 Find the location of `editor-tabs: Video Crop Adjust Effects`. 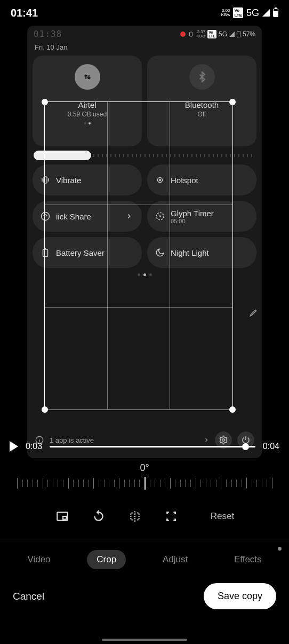

editor-tabs: Video Crop Adjust Effects is located at coordinates (144, 560).